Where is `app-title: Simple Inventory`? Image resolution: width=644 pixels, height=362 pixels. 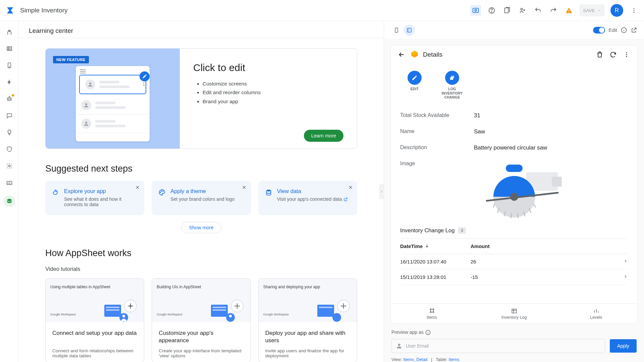 app-title: Simple Inventory is located at coordinates (44, 10).